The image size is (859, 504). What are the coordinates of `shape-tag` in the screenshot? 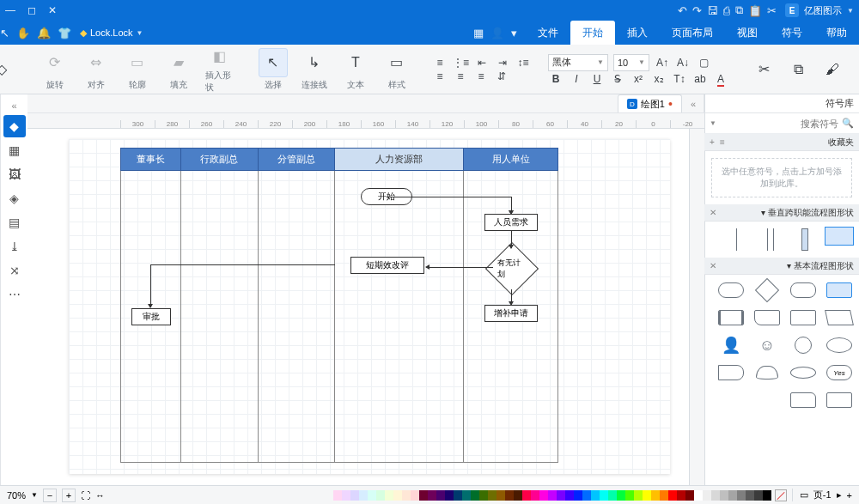 It's located at (731, 373).